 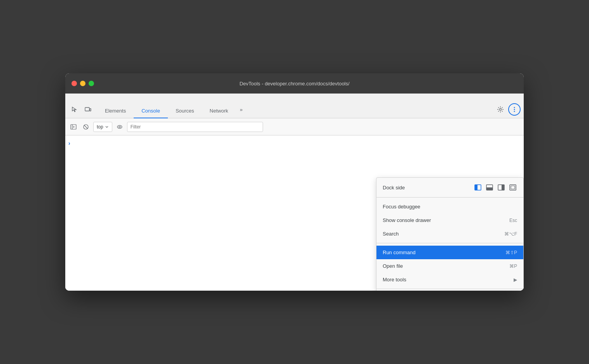 I want to click on filter-input, so click(x=195, y=127).